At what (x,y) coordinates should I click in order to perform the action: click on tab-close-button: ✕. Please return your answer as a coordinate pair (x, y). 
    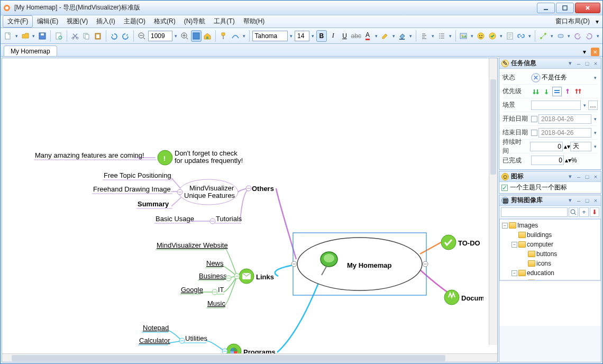
    Looking at the image, I should click on (595, 52).